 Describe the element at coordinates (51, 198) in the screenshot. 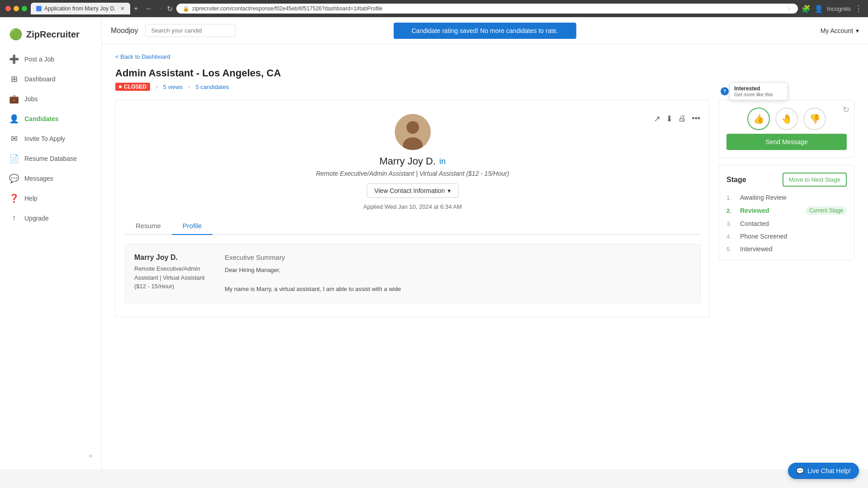

I see `sidebar-item-help: ❓ Help` at that location.